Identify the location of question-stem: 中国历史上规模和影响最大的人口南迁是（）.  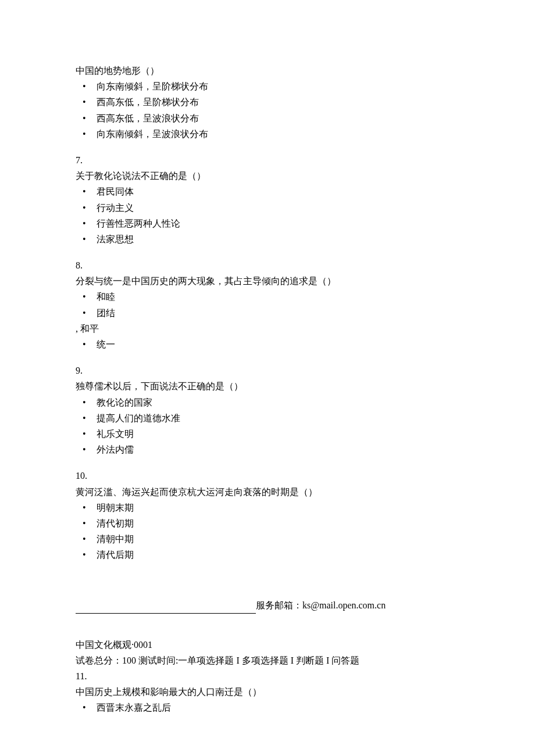
(268, 691).